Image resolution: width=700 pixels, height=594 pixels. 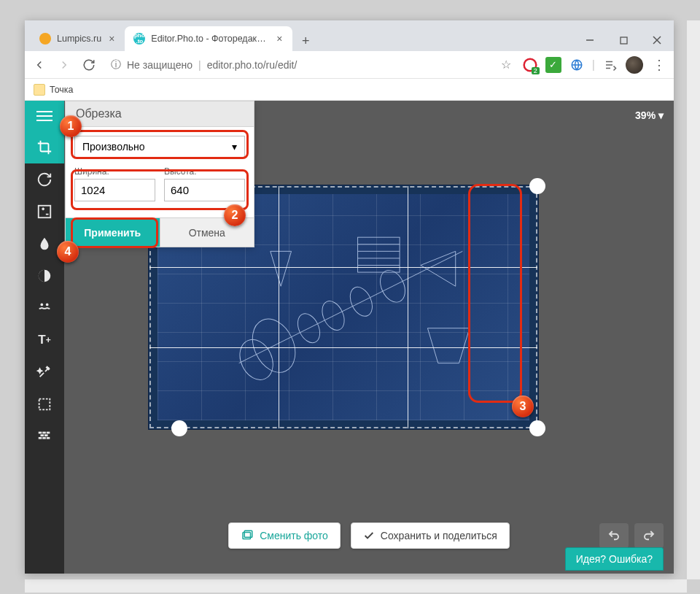 I want to click on adblock-extension-icon: 2, so click(x=530, y=65).